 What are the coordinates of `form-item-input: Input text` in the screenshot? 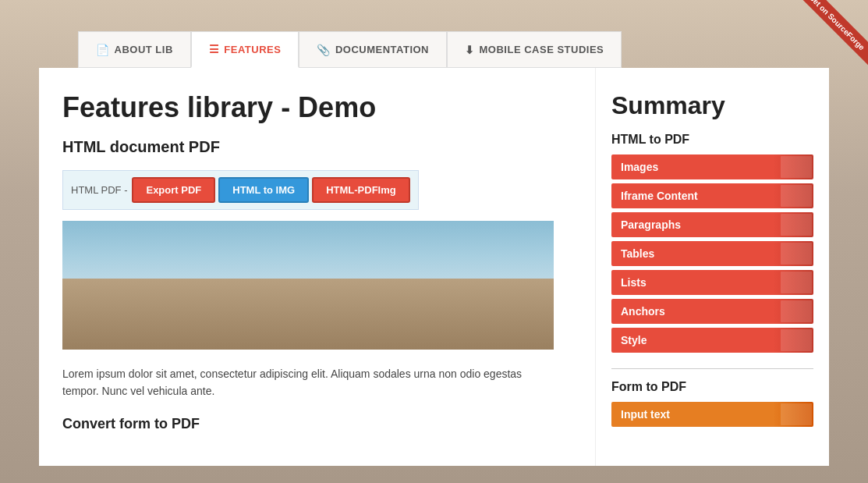 It's located at (713, 414).